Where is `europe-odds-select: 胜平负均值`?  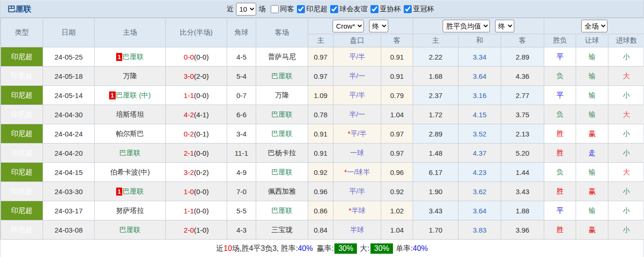
europe-odds-select: 胜平负均值 is located at coordinates (466, 26).